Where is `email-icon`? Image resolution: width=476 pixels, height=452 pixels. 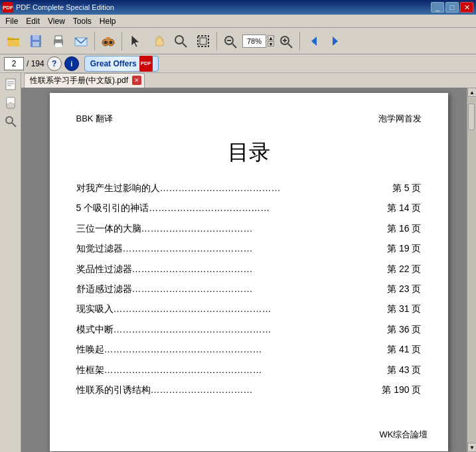
email-icon is located at coordinates (81, 41).